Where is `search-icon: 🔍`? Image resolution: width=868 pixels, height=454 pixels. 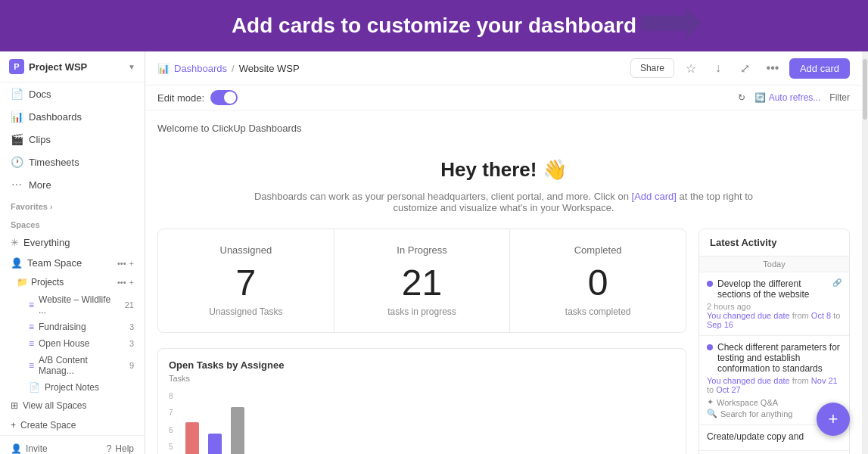 search-icon: 🔍 is located at coordinates (712, 413).